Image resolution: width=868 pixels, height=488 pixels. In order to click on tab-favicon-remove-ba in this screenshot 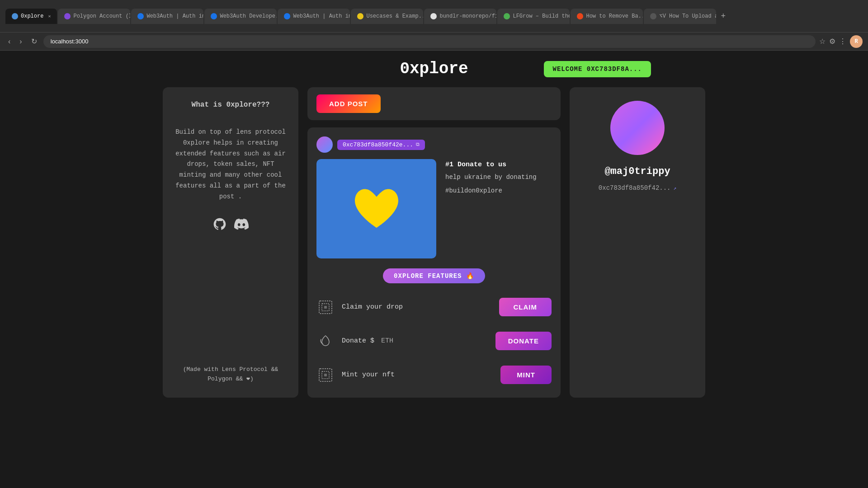, I will do `click(580, 16)`.